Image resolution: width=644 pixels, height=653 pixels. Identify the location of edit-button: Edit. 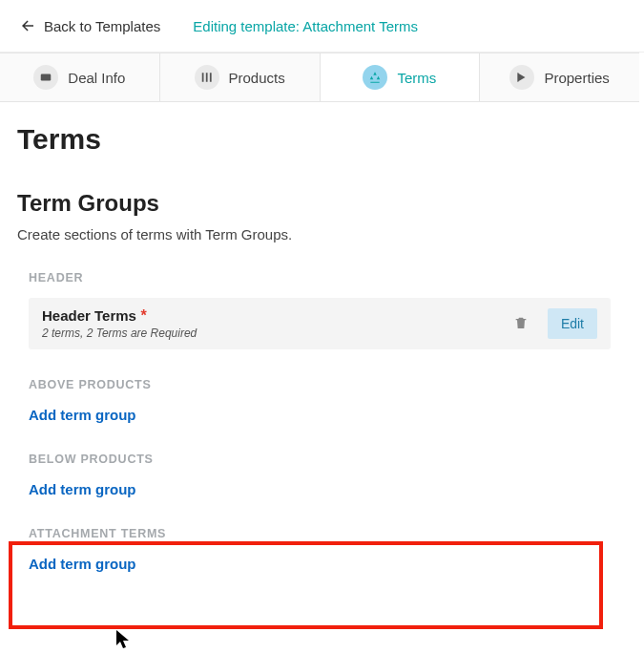
(572, 324).